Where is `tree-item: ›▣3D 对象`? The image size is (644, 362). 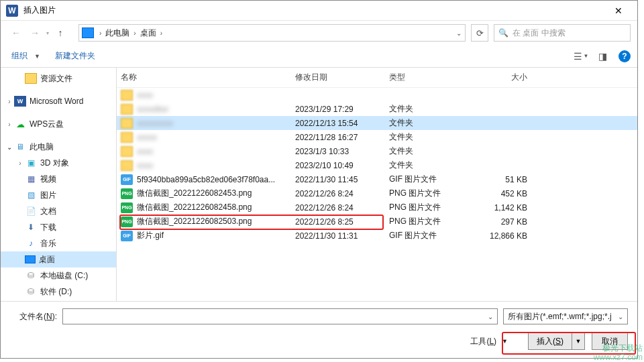
tree-item: ›▣3D 对象 is located at coordinates (58, 163).